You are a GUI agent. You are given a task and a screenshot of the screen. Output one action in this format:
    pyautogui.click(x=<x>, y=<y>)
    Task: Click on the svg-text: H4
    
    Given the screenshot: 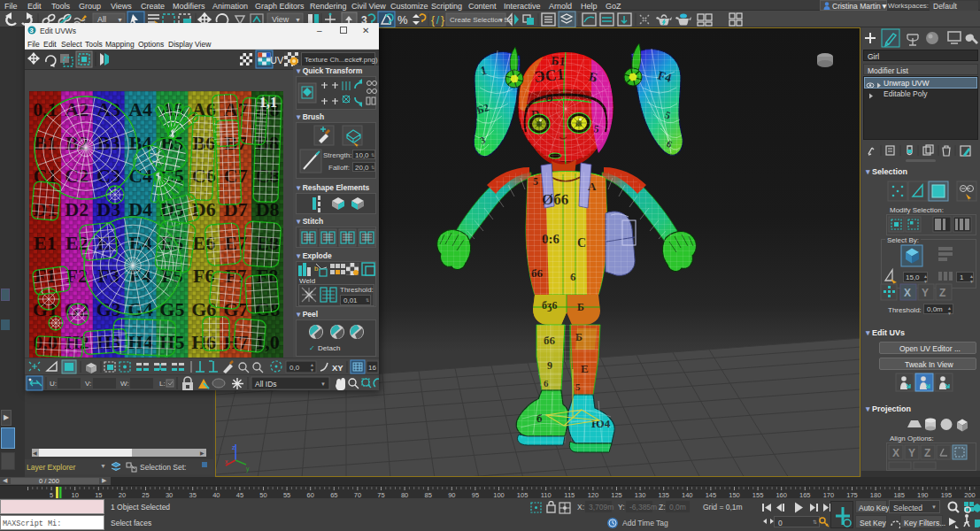 What is the action you would take?
    pyautogui.click(x=141, y=342)
    